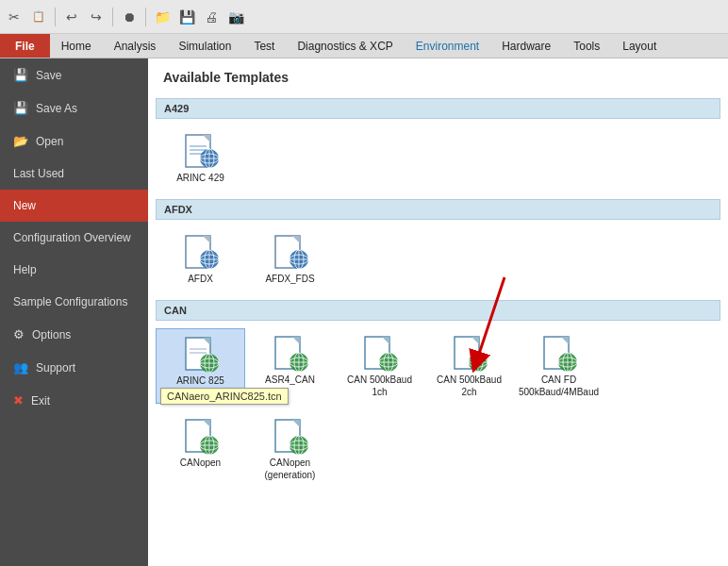  What do you see at coordinates (201, 354) in the screenshot?
I see `arinc825-icon` at bounding box center [201, 354].